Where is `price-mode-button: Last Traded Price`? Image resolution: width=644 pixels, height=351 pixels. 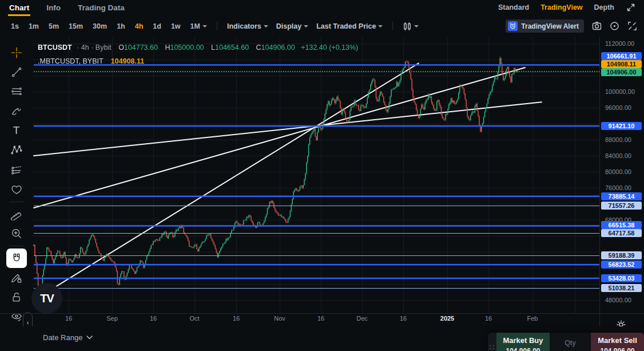 price-mode-button: Last Traded Price is located at coordinates (349, 26).